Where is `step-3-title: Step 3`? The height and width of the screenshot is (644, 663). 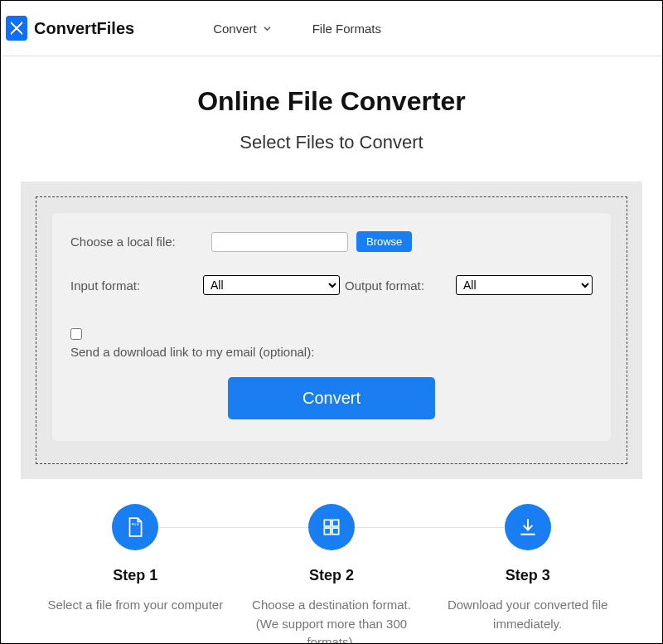
step-3-title: Step 3 is located at coordinates (528, 575).